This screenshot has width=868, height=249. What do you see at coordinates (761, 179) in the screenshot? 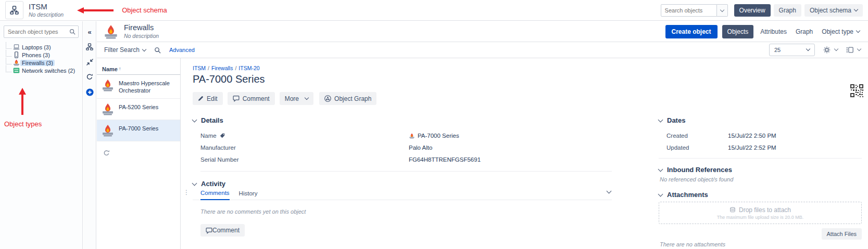
I see `inbound-references-empty-message: No referenced object/s found` at bounding box center [761, 179].